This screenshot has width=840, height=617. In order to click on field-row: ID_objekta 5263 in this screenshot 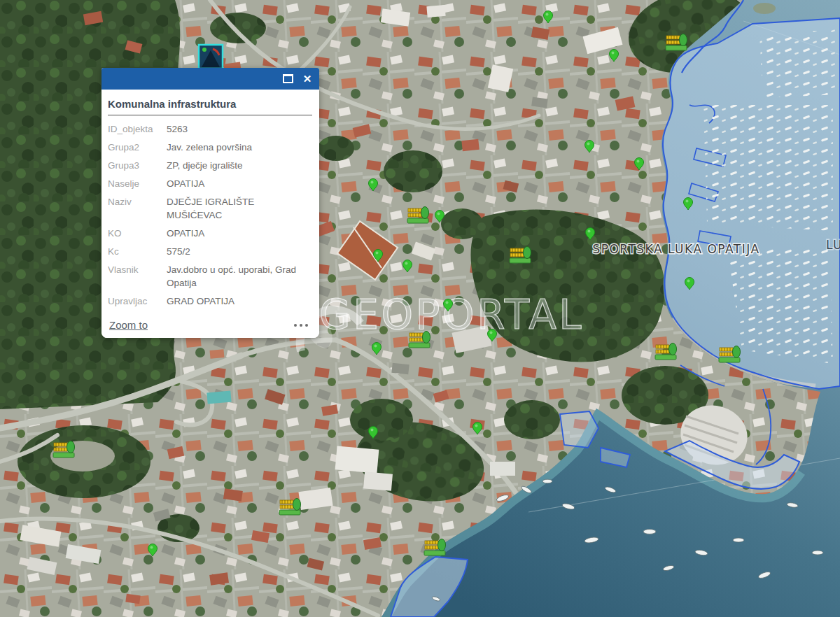, I will do `click(210, 129)`.